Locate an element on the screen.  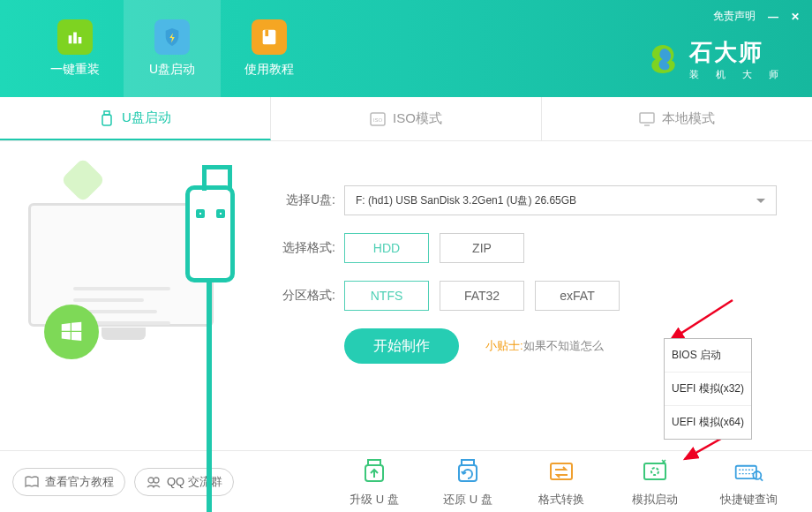
monitor-icon is located at coordinates (647, 119).